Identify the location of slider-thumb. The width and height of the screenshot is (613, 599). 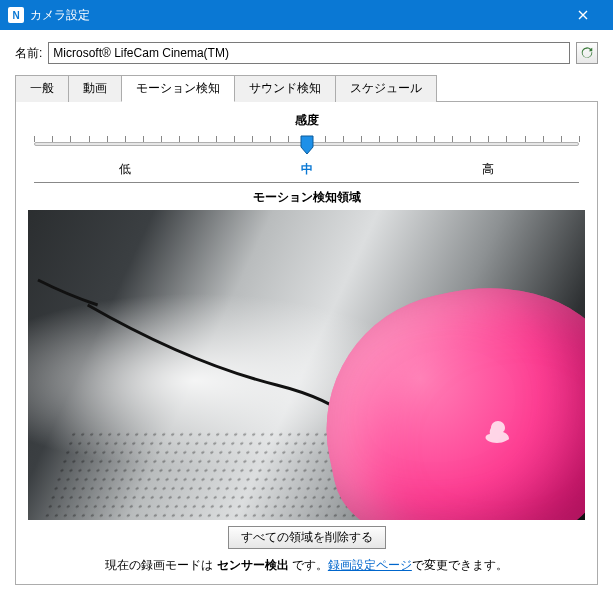
(307, 145).